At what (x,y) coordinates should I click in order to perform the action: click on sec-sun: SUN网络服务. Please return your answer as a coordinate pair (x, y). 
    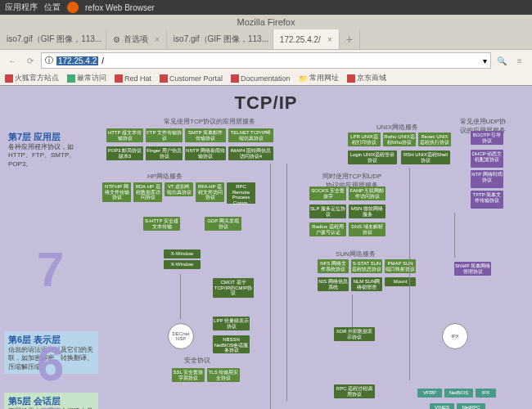
    Looking at the image, I should click on (355, 254).